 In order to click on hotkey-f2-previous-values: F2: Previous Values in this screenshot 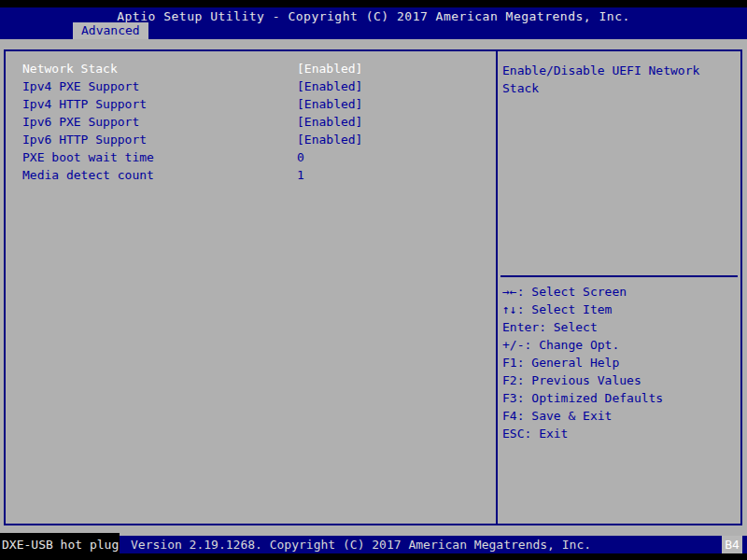, I will do `click(622, 381)`.